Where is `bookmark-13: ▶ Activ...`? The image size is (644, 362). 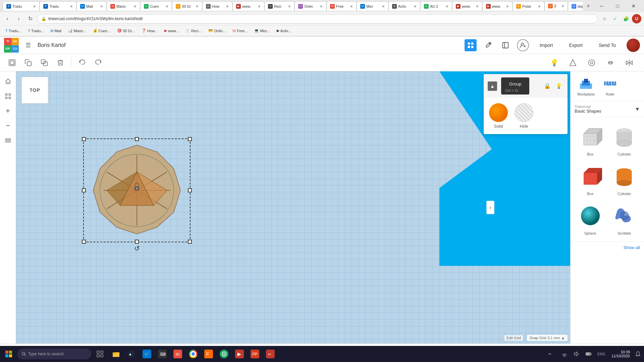 bookmark-13: ▶ Activ... is located at coordinates (284, 31).